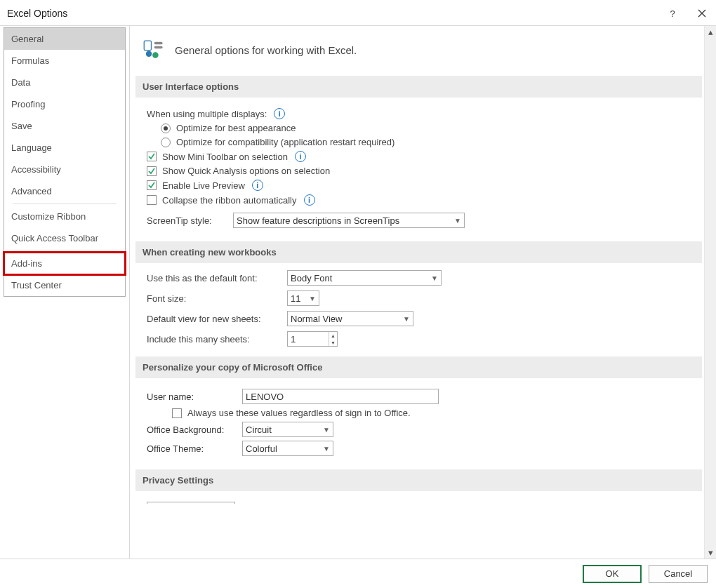  What do you see at coordinates (65, 191) in the screenshot?
I see `sidebar-item-advanced: Advanced` at bounding box center [65, 191].